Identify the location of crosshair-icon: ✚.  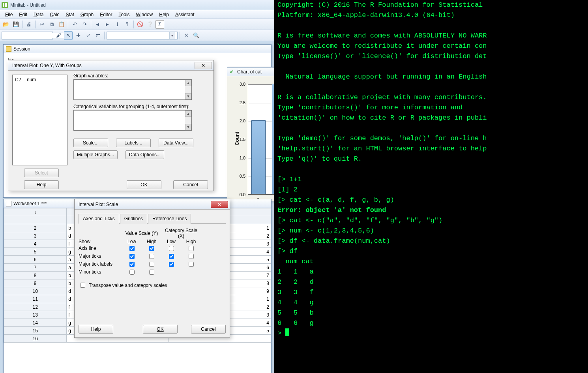
(78, 36).